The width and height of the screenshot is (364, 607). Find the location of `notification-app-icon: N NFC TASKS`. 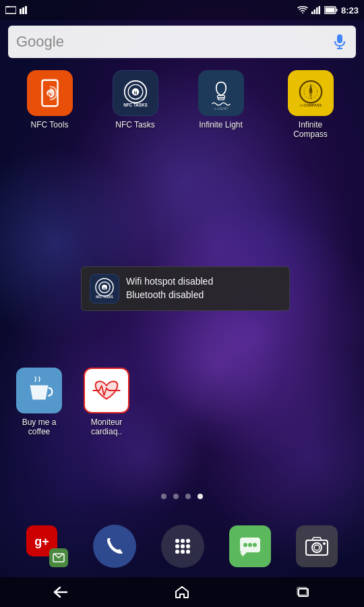

notification-app-icon: N NFC TASKS is located at coordinates (104, 289).